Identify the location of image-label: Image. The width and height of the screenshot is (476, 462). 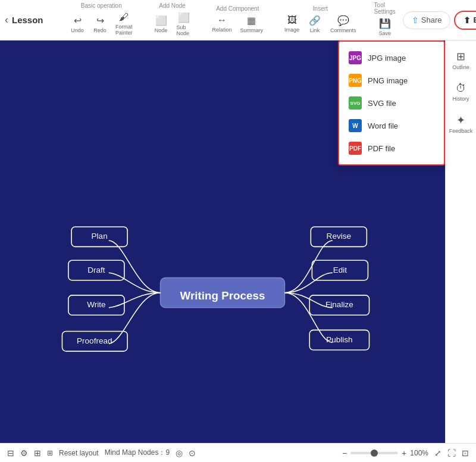
(292, 30).